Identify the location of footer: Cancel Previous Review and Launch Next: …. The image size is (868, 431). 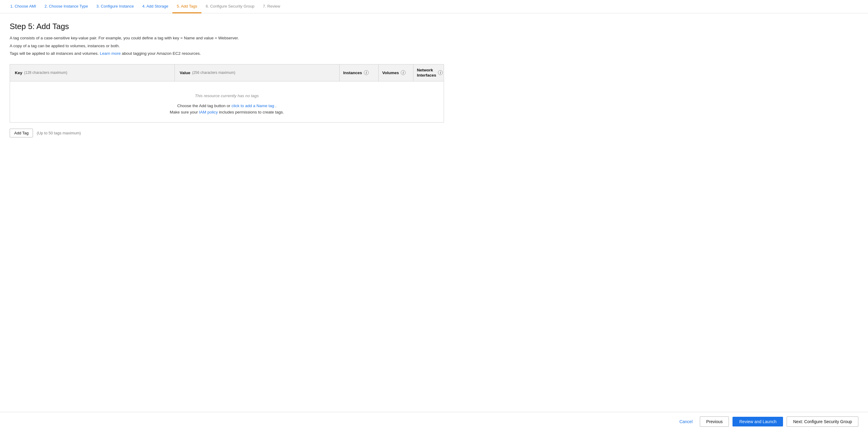
(434, 422).